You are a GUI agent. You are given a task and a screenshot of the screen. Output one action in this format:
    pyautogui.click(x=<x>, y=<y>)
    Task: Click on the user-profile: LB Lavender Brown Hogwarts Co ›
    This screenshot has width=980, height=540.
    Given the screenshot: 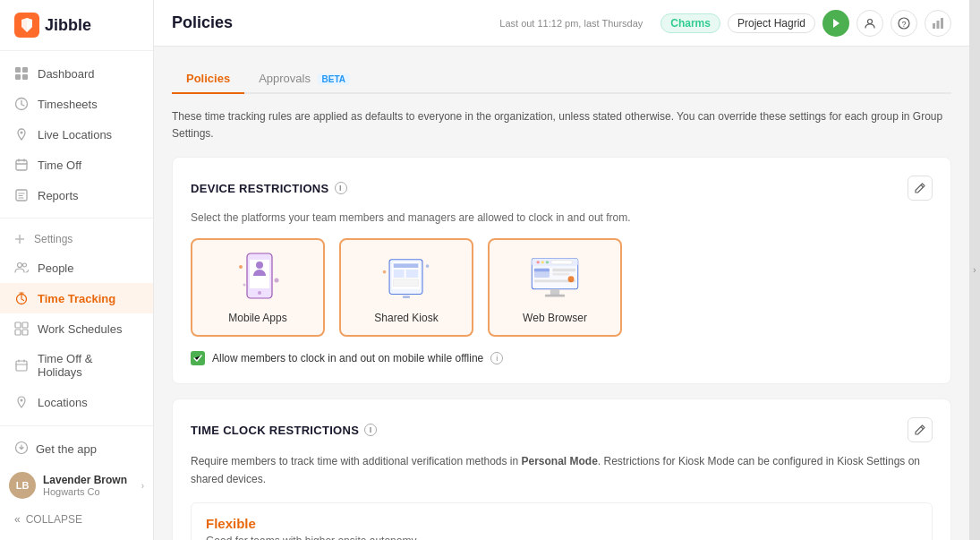 What is the action you would take?
    pyautogui.click(x=77, y=485)
    